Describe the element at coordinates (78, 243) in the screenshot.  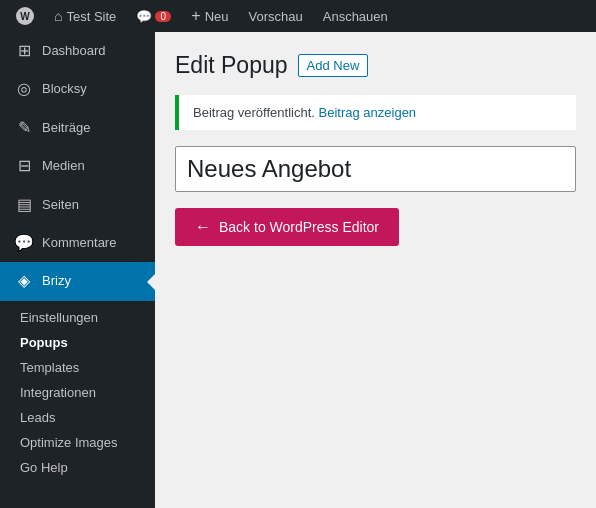
I see `sidebar-item-kommentare: 💬 Kommentare` at that location.